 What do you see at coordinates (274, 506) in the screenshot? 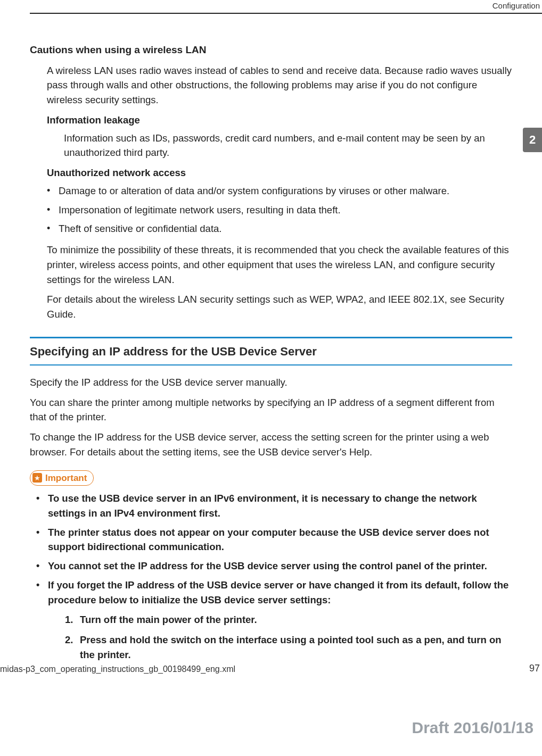
I see `list-item: To use the USB device server in an IPv6 …` at bounding box center [274, 506].